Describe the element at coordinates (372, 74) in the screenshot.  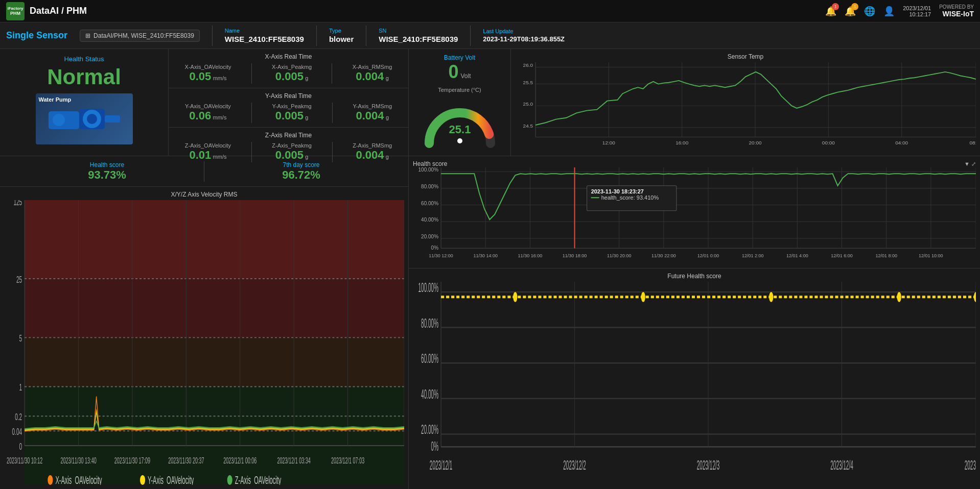
I see `x-rms-metric: X-Axis_RMSmg 0.004 g` at that location.